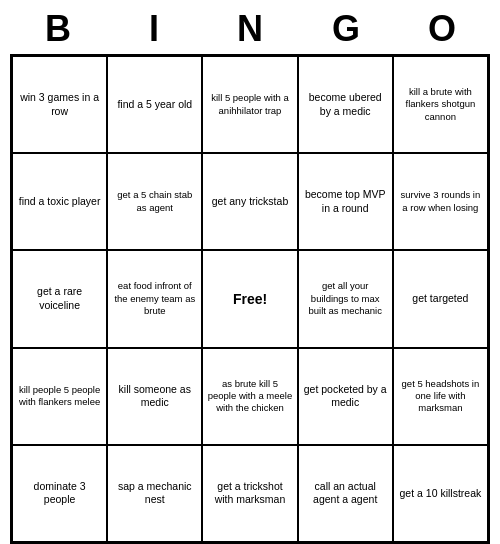 Image resolution: width=500 pixels, height=544 pixels. I want to click on bingo-cell-0: win 3 games in a row, so click(60, 104).